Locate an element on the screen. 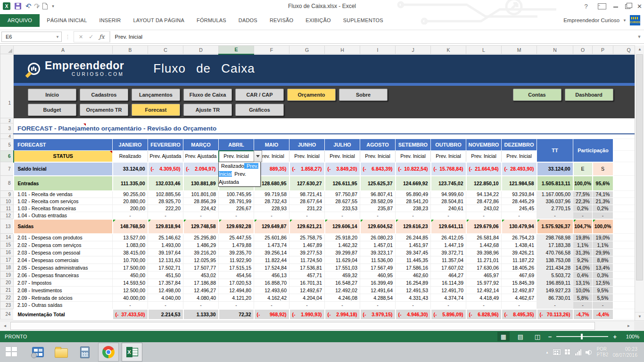 Image resolution: width=644 pixels, height=362 pixels. row-header-24: 24 is located at coordinates (7, 314).